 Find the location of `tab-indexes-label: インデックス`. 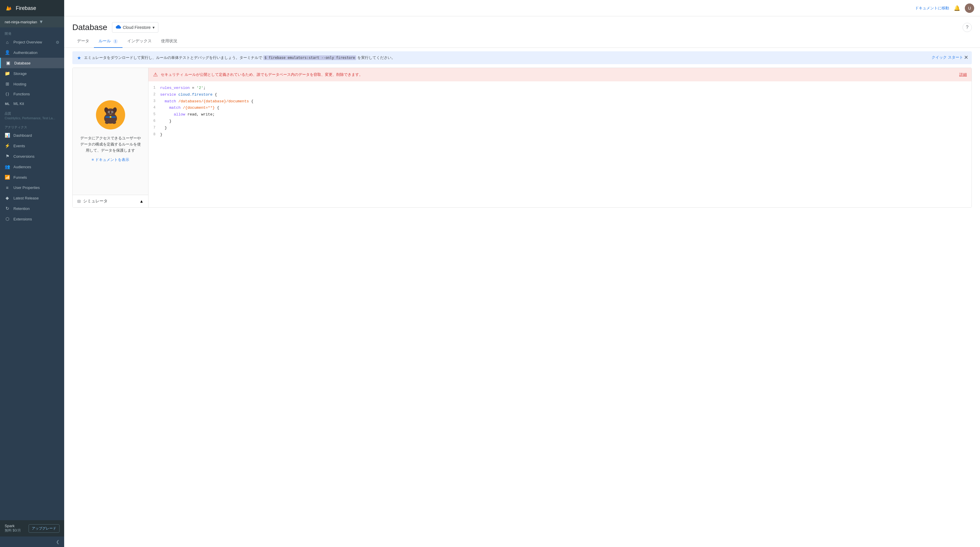

tab-indexes-label: インデックス is located at coordinates (139, 41).